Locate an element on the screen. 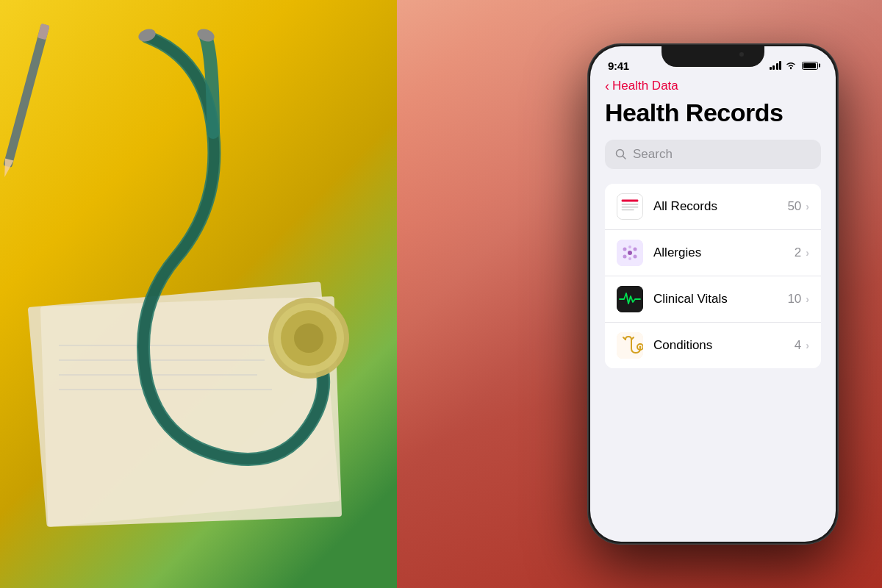  status-time: 9:41 is located at coordinates (619, 66).